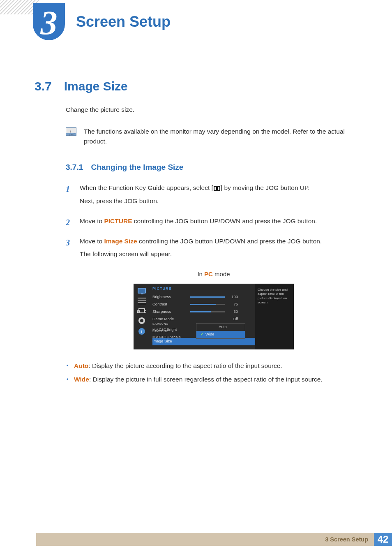  What do you see at coordinates (347, 539) in the screenshot?
I see `footer-chapter: 3 Screen Setup` at bounding box center [347, 539].